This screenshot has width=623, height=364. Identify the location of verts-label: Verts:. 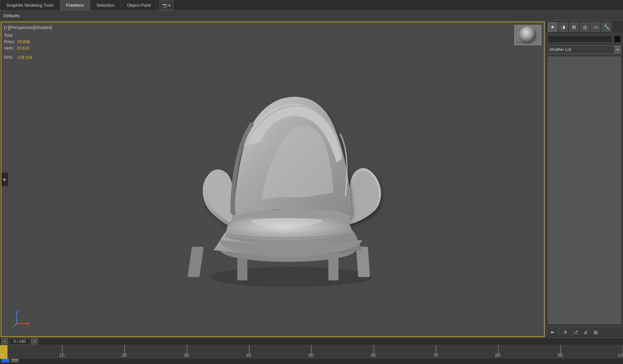
(9, 48).